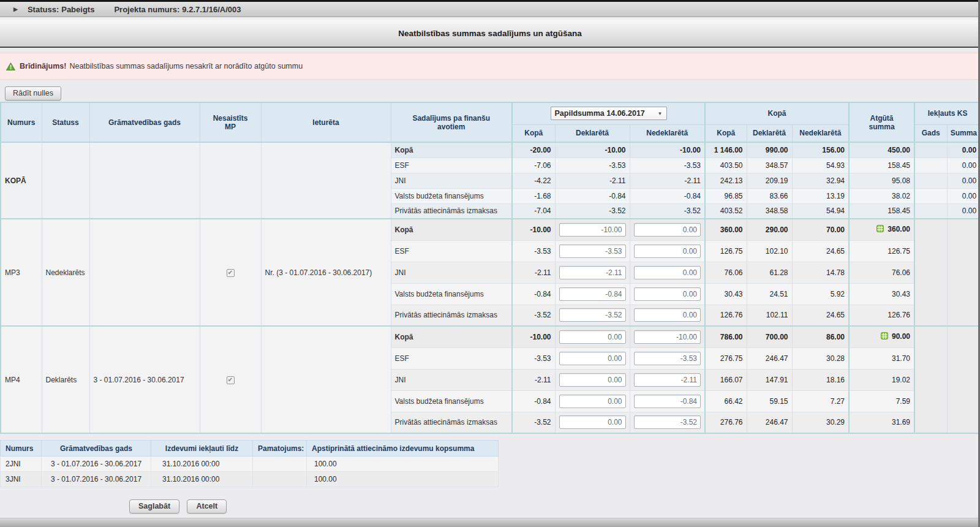 The width and height of the screenshot is (980, 527). I want to click on papild-deklareta-value: -10.00, so click(592, 150).